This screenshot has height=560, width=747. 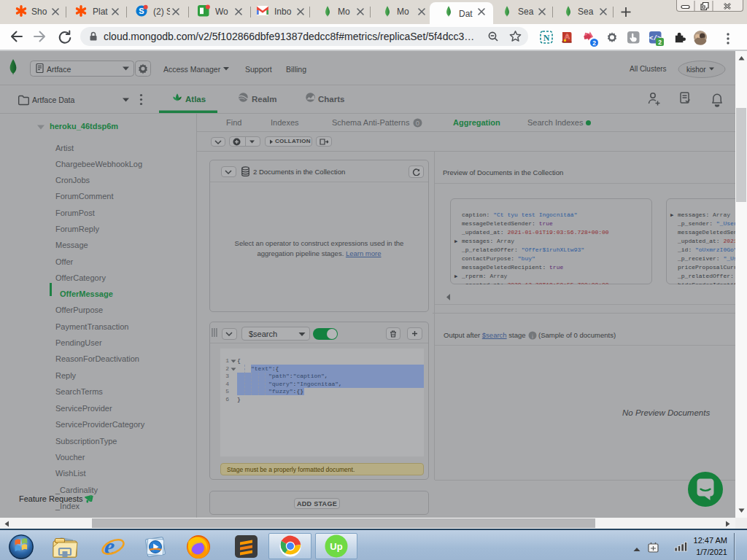 I want to click on svg-text: S, so click(x=142, y=11).